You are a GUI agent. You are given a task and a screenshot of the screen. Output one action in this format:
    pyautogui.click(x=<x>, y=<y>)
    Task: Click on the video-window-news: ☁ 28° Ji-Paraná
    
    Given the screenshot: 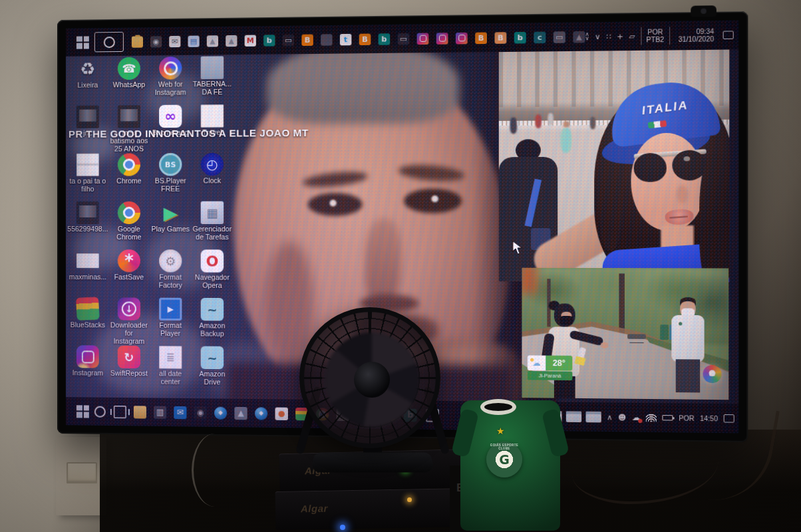 What is the action you would take?
    pyautogui.click(x=625, y=334)
    